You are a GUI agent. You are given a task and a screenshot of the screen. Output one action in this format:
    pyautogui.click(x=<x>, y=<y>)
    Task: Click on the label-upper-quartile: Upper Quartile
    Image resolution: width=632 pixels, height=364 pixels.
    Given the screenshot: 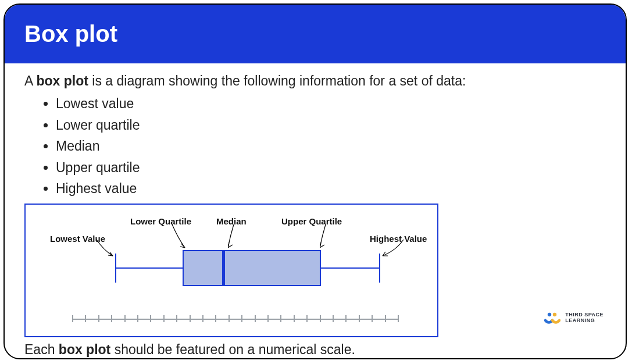 What is the action you would take?
    pyautogui.click(x=312, y=221)
    